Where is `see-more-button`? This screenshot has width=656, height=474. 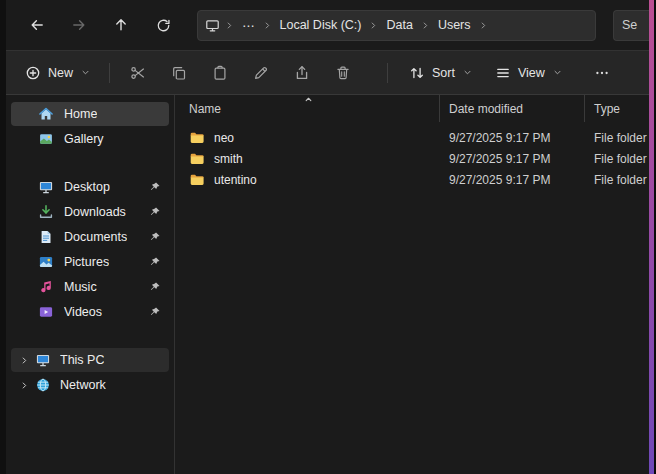 see-more-button is located at coordinates (602, 73).